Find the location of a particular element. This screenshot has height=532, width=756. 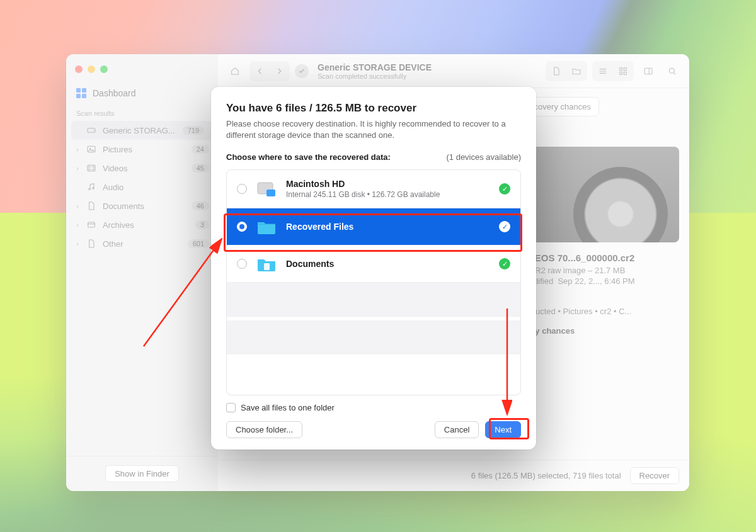

destination-documents: Documents ✓ is located at coordinates (374, 264).